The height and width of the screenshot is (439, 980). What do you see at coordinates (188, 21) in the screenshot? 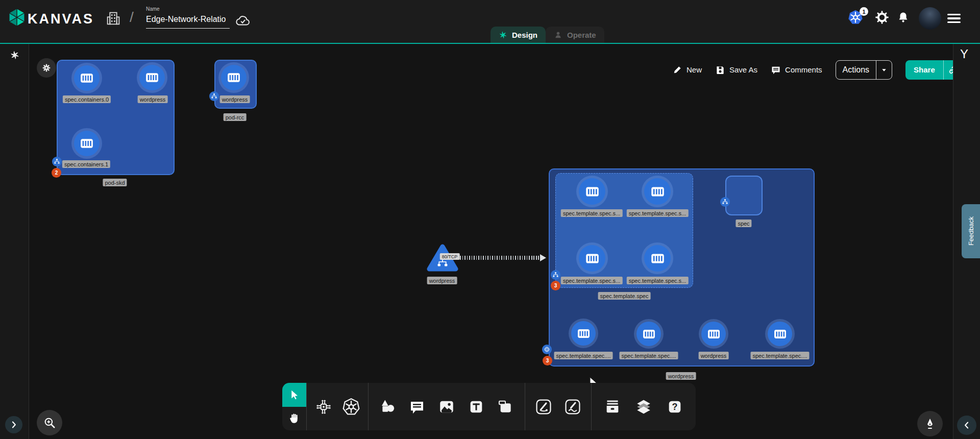
I see `design-name-input: Edge-Network-Relatio` at bounding box center [188, 21].